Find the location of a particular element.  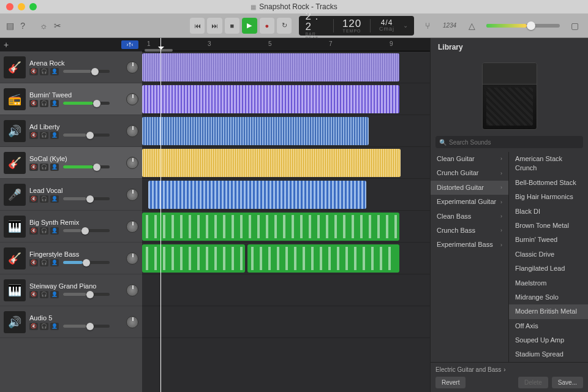

track-header: 🎸 SoCal (Kyle) 🔇 🎧 👤 is located at coordinates (71, 163).